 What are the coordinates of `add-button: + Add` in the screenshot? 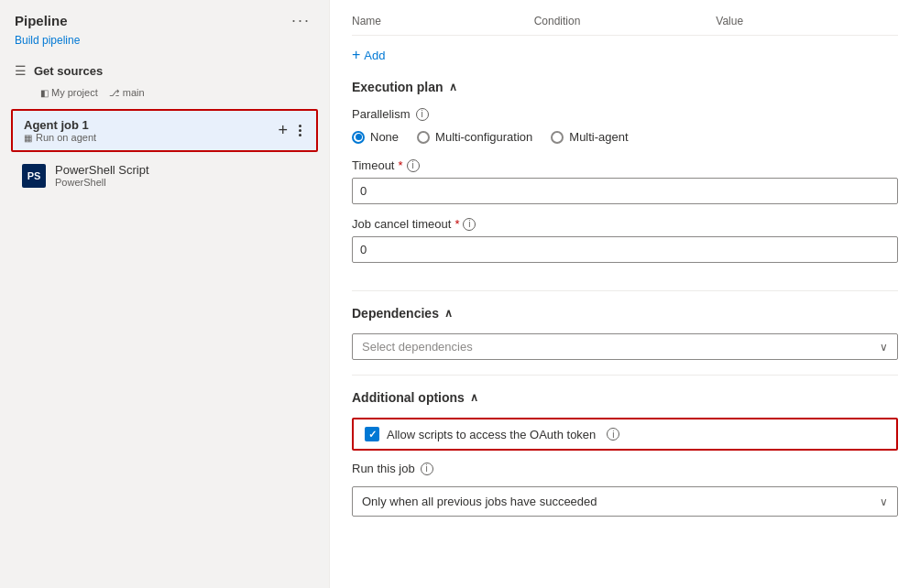 It's located at (368, 55).